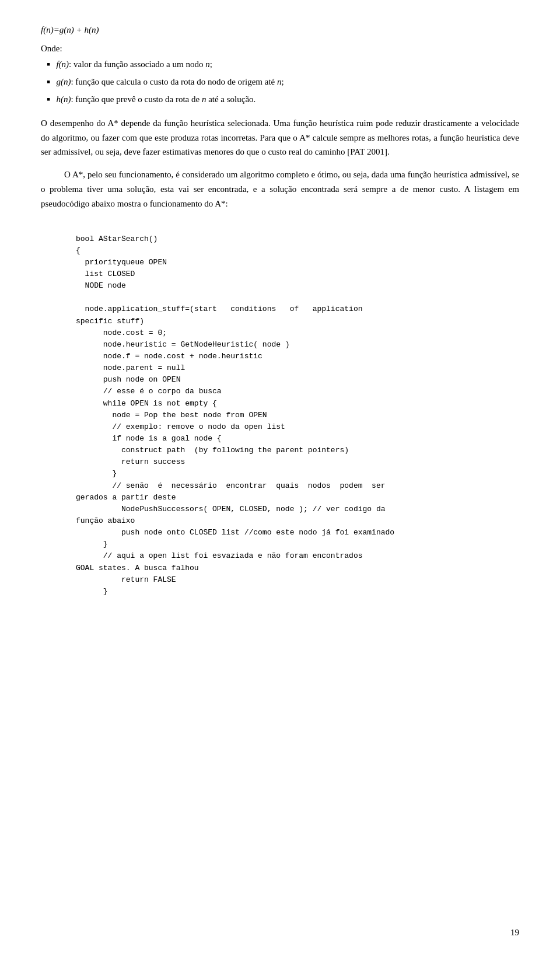  What do you see at coordinates (280, 100) in the screenshot?
I see `bullet-hn: ▪ h(n): função que prevê o custo da rota…` at bounding box center [280, 100].